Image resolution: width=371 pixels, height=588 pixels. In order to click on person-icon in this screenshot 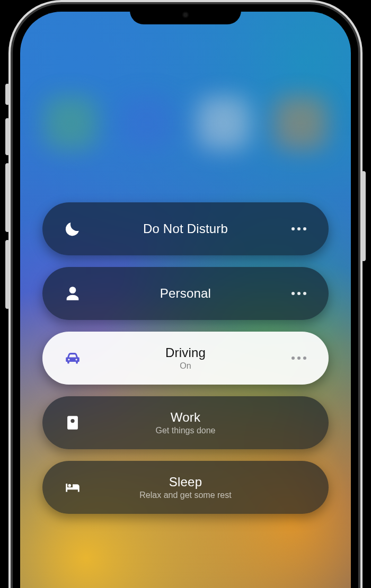, I will do `click(73, 293)`.